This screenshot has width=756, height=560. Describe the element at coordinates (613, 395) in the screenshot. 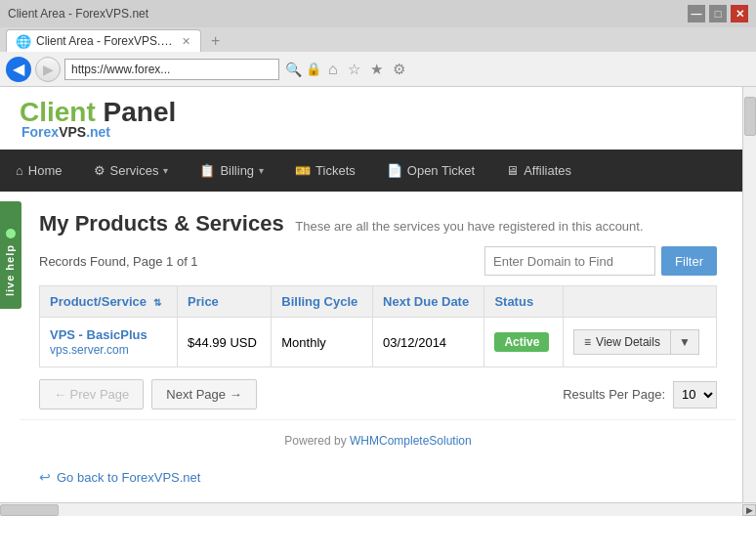

I see `results-per-page-label: Results Per Page:` at that location.